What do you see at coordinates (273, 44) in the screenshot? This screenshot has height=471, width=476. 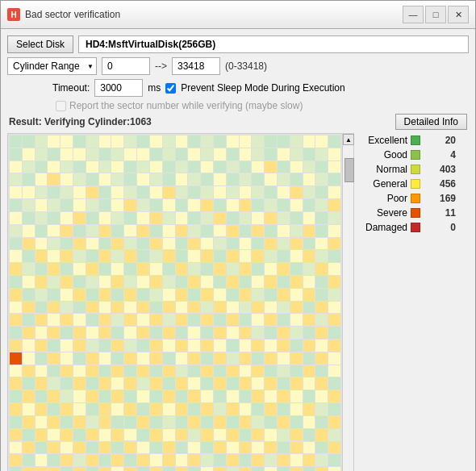 I see `disk-name-label: HD4:MsftVirtualDisk(256GB)` at bounding box center [273, 44].